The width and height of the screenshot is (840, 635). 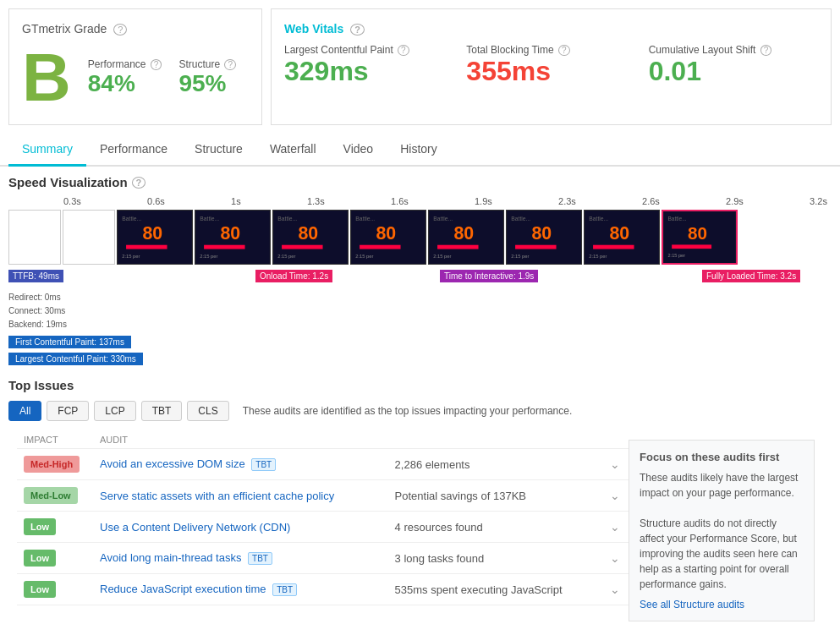 What do you see at coordinates (294, 276) in the screenshot?
I see `onload-marker: Onload Time: 1.2s` at bounding box center [294, 276].